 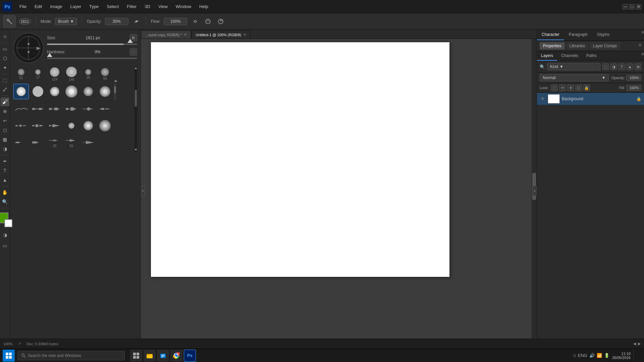 I want to click on panel-menu-icon: ≡, so click(x=643, y=35).